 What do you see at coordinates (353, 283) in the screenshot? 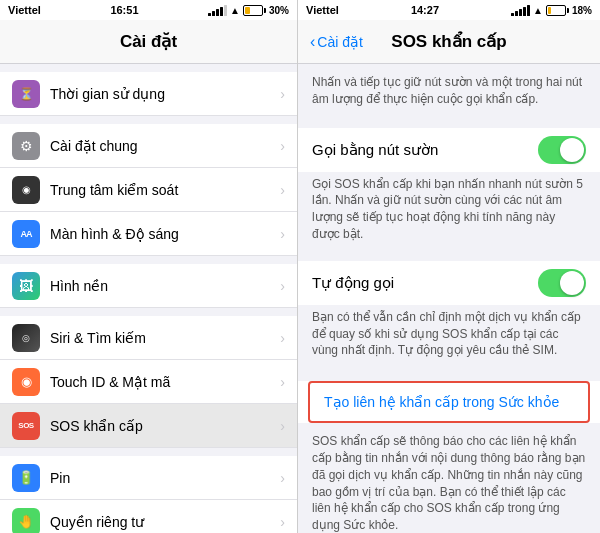
I see `tu-dong-goi-label: Tự động gọi` at bounding box center [353, 283].